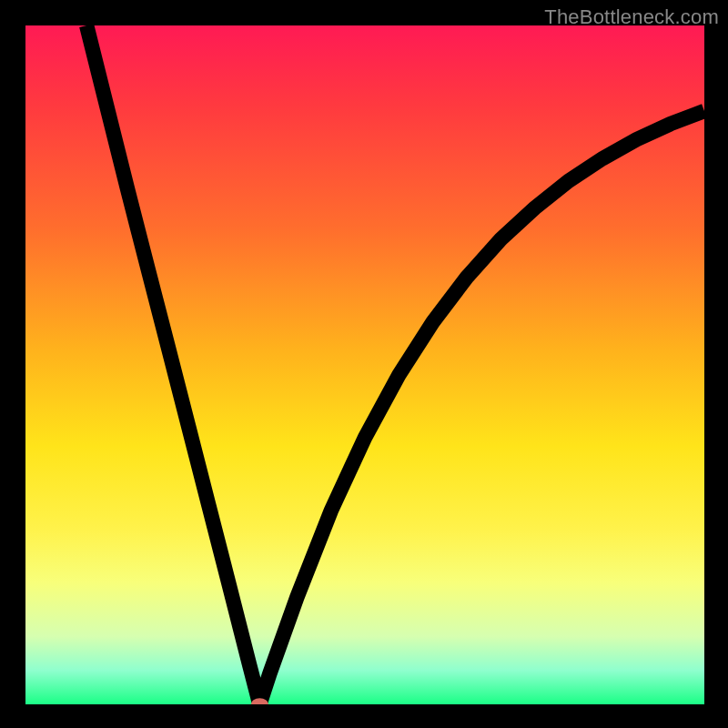  Describe the element at coordinates (632, 17) in the screenshot. I see `watermark-label: TheBottleneck.com` at that location.